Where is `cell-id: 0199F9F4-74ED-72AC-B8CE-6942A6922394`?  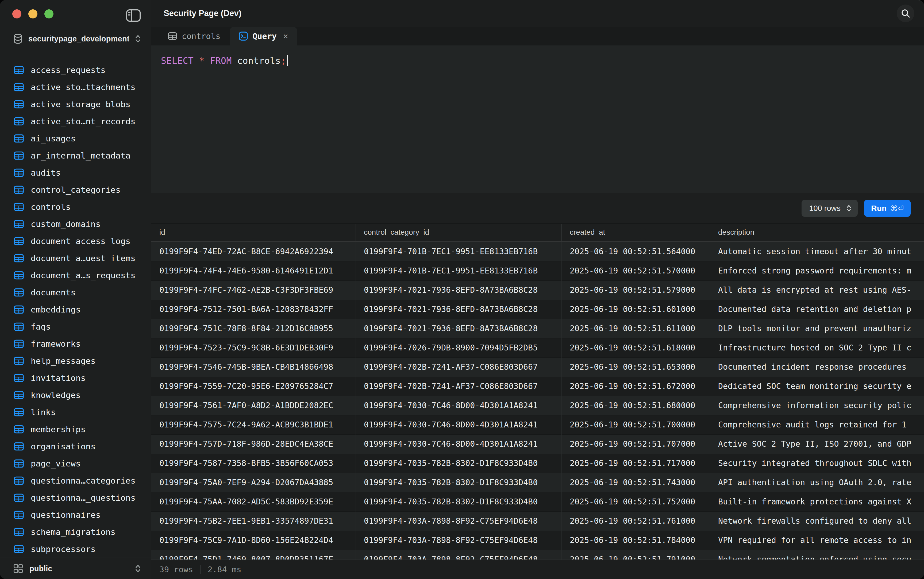
cell-id: 0199F9F4-74ED-72AC-B8CE-6942A6922394 is located at coordinates (253, 252).